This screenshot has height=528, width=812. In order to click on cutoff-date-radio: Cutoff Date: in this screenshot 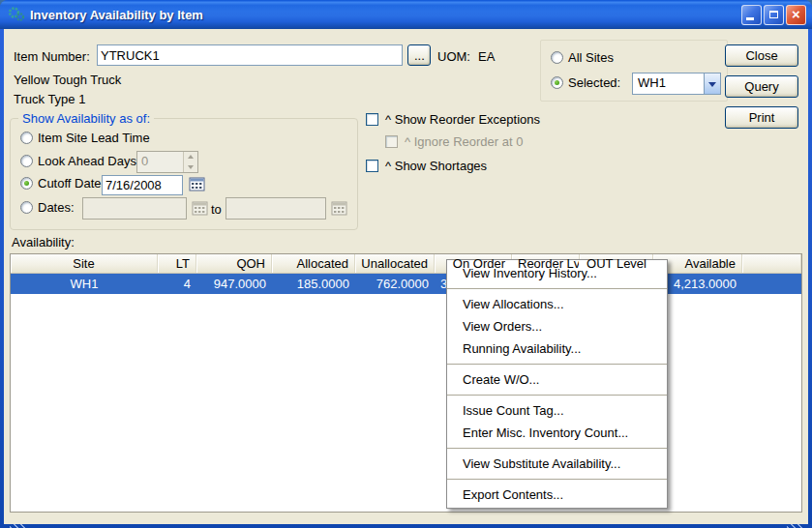, I will do `click(62, 184)`.